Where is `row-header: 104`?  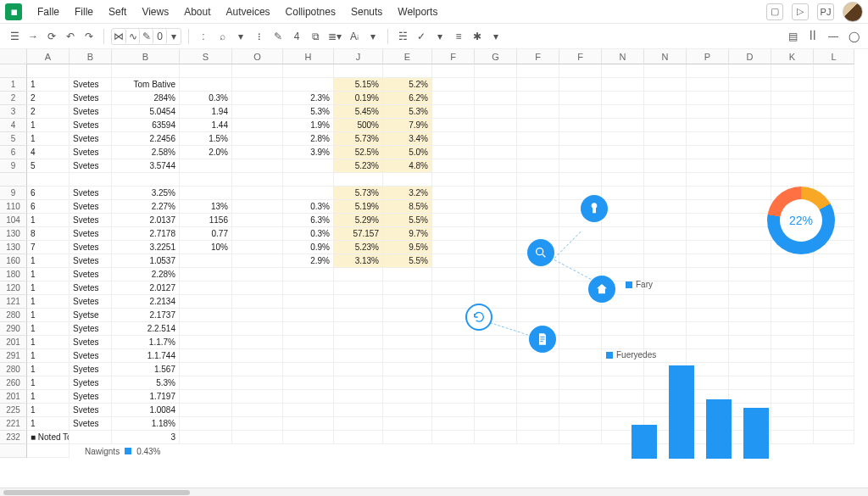
row-header: 104 is located at coordinates (14, 220).